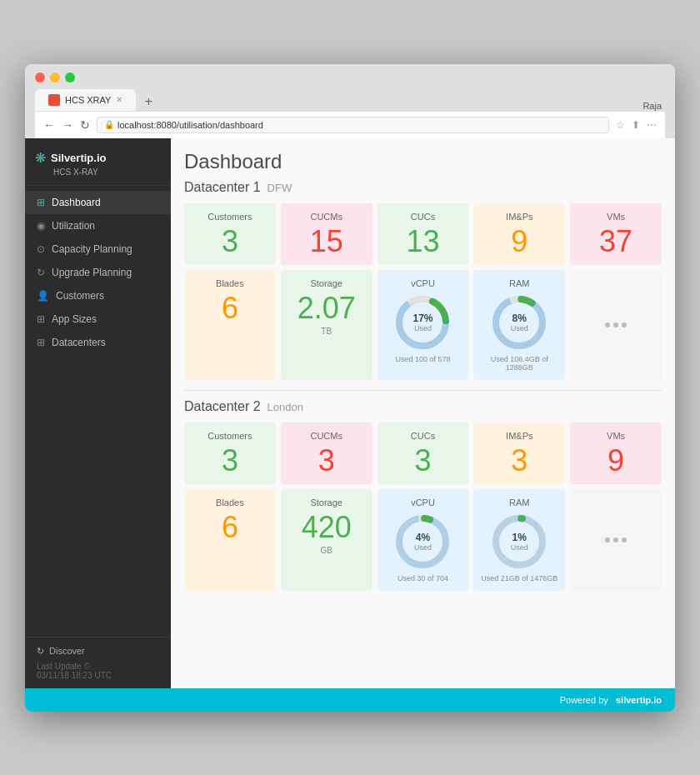 Image resolution: width=700 pixels, height=775 pixels. I want to click on dc1-name: Datacenter 1, so click(222, 188).